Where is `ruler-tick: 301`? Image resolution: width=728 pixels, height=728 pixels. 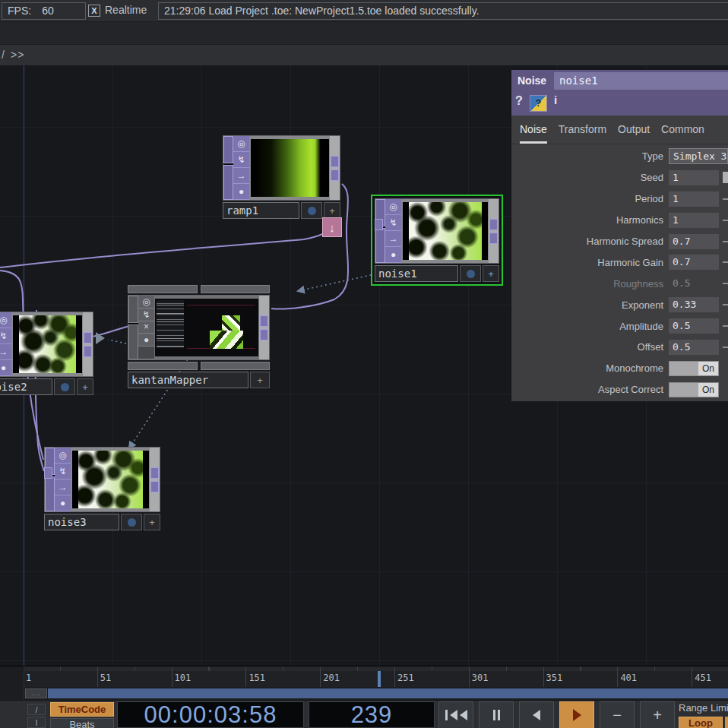
ruler-tick: 301 is located at coordinates (506, 679).